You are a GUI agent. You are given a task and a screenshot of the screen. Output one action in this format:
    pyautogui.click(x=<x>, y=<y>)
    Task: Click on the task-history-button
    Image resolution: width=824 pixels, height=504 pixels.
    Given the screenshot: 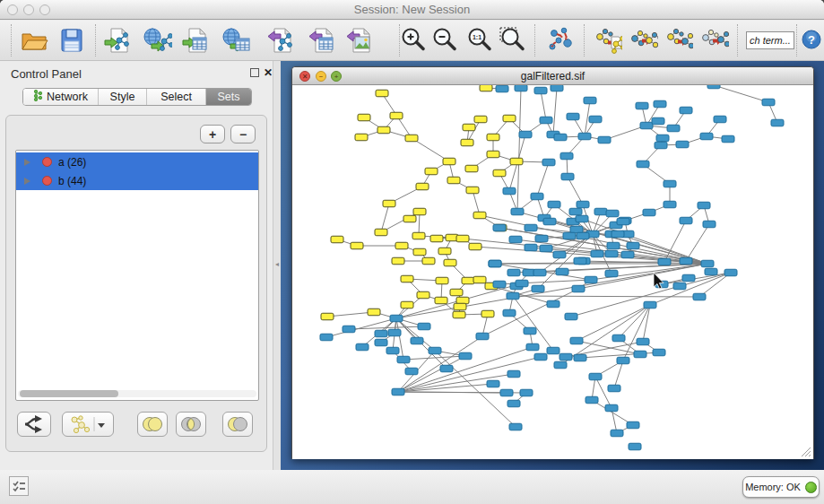 What is the action you would take?
    pyautogui.click(x=19, y=486)
    